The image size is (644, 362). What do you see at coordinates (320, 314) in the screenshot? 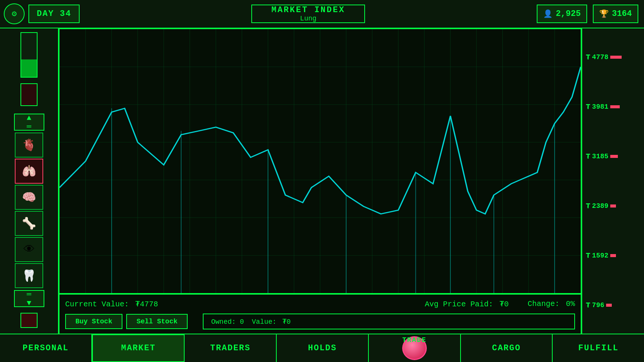
I see `bottom-info-panel: Current Value: ₮4778 Avg Price Paid: ₮0 …` at bounding box center [320, 314].